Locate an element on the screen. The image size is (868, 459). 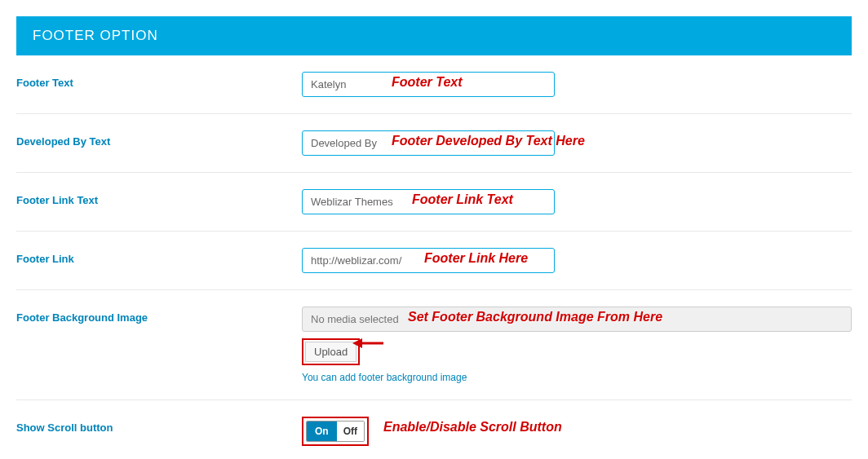
label-footer-link-text: Footer Link Text is located at coordinates (159, 197).